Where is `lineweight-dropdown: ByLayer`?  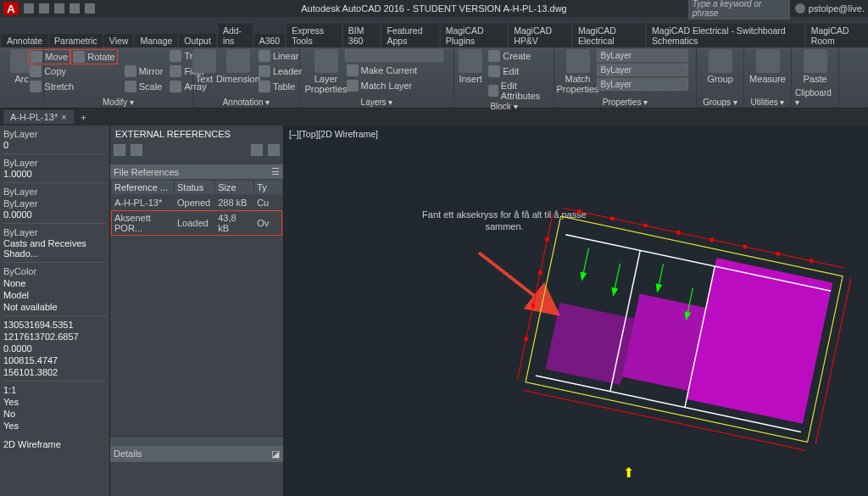
lineweight-dropdown: ByLayer is located at coordinates (643, 70).